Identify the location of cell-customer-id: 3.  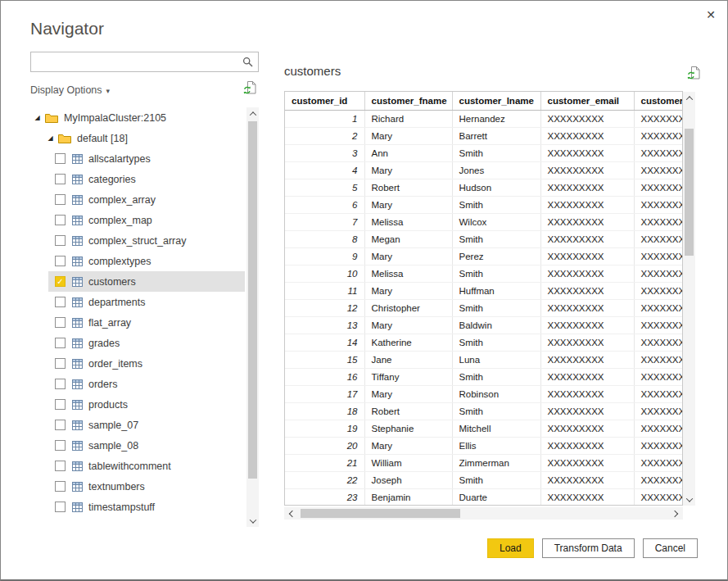
(324, 152).